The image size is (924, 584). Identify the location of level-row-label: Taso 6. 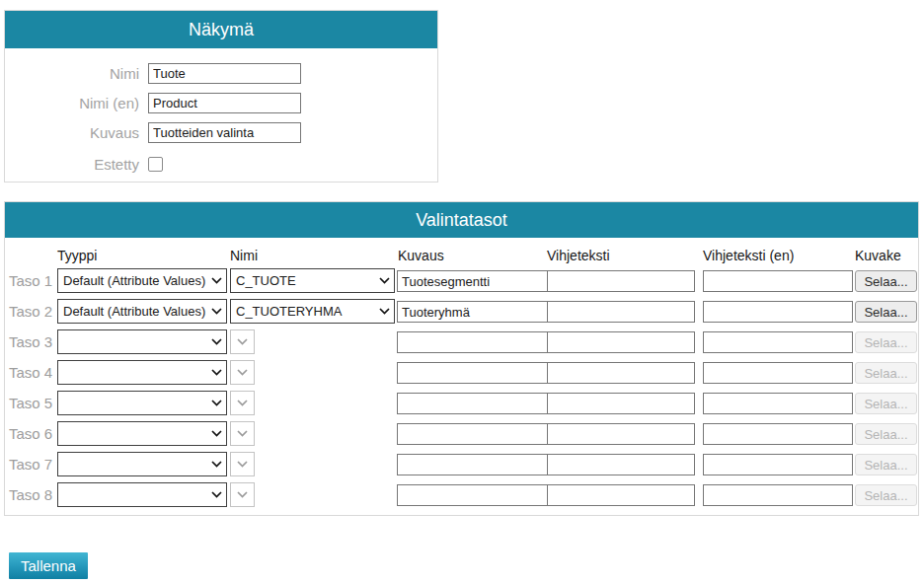
(31, 434).